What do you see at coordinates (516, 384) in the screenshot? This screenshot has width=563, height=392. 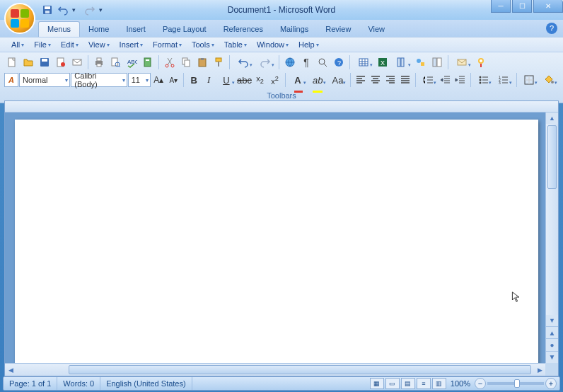 I see `zoom-slider` at bounding box center [516, 384].